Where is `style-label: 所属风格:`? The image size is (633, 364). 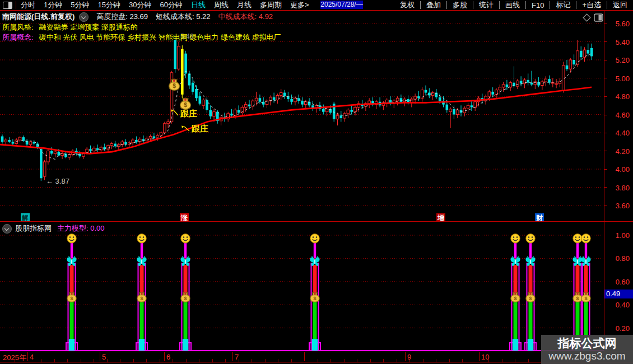 style-label: 所属风格: is located at coordinates (18, 27).